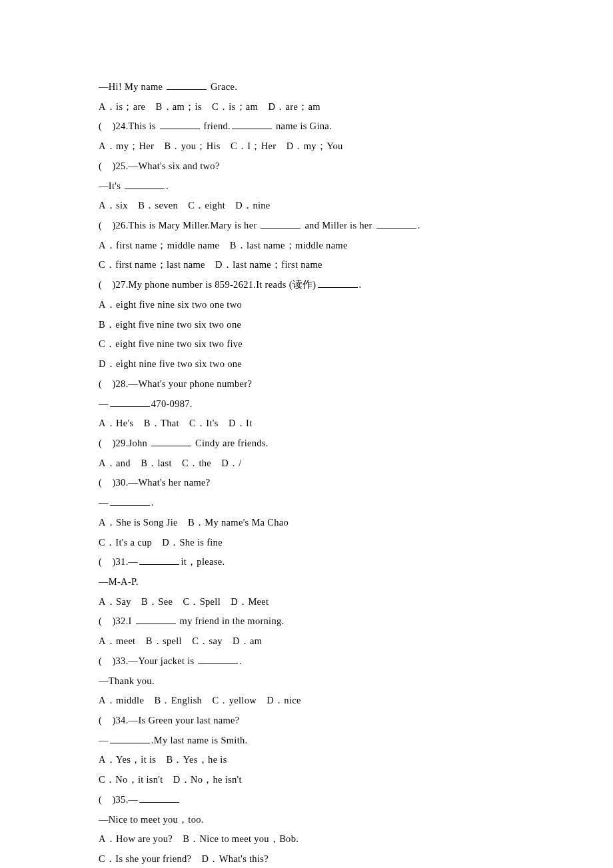 The height and width of the screenshot is (868, 613). I want to click on q34: ( )34.—Is Green your last name?, so click(316, 721).